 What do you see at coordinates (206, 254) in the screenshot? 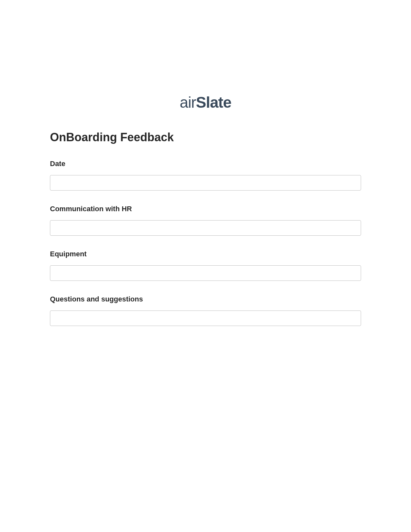
I see `label-equipment: Equipment` at bounding box center [206, 254].